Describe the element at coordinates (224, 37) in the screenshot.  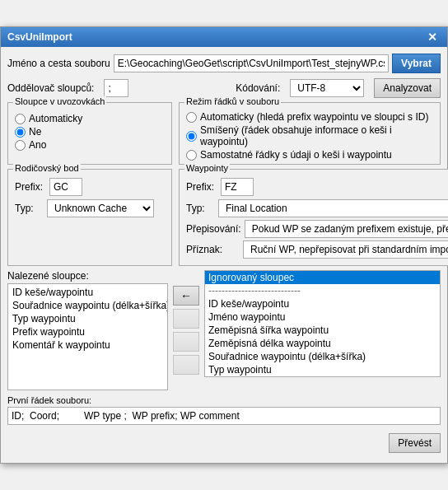
I see `title-bar: CsvUniImport ✕` at that location.